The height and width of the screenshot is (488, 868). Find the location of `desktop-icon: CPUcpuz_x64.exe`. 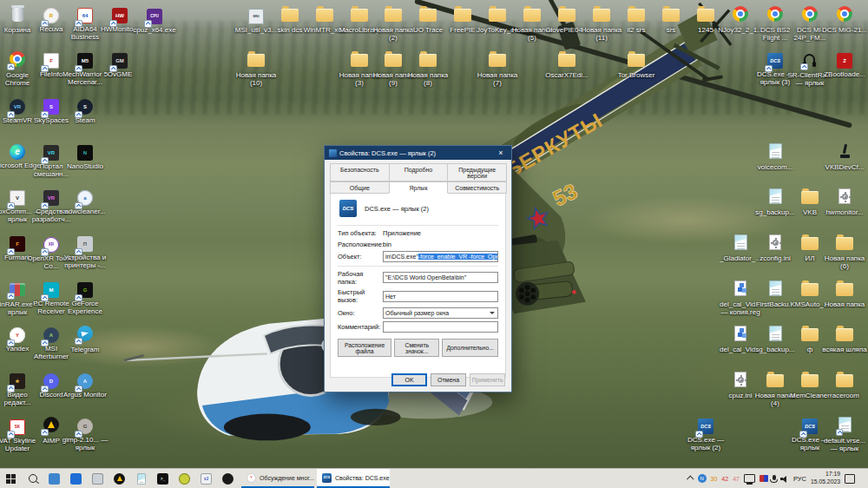

desktop-icon: CPUcpuz_x64.exe is located at coordinates (155, 19).